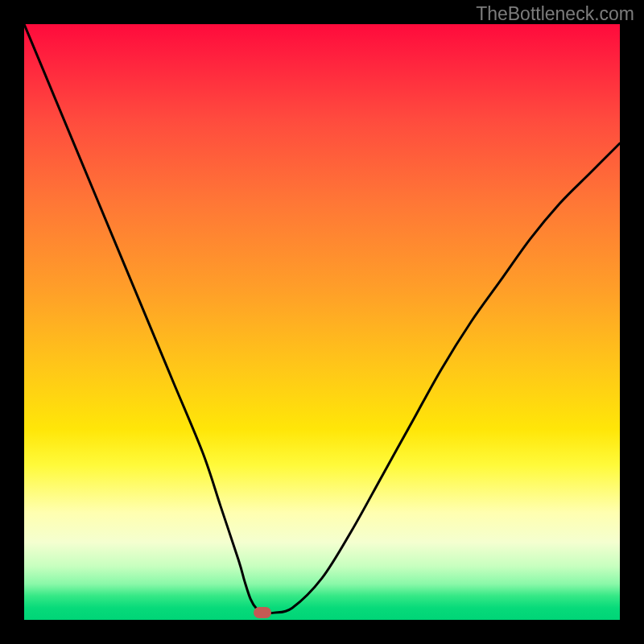  Describe the element at coordinates (262, 613) in the screenshot. I see `optimal-point-marker` at that location.